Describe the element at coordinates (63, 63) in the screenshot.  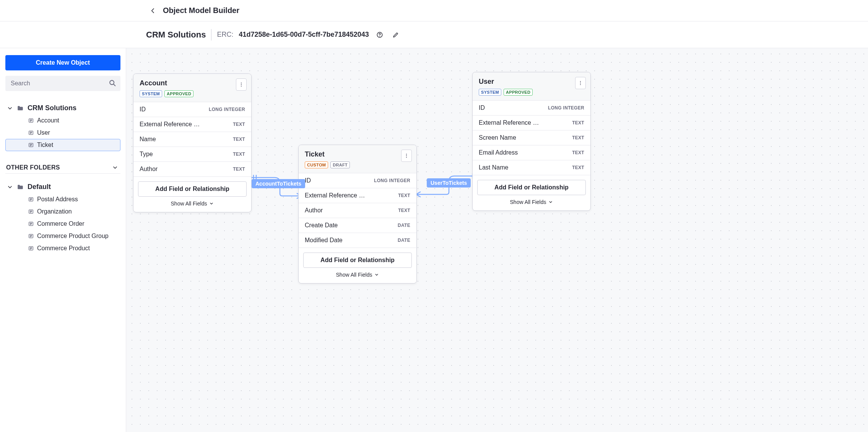
I see `create-new-object-button: Create New Object` at that location.